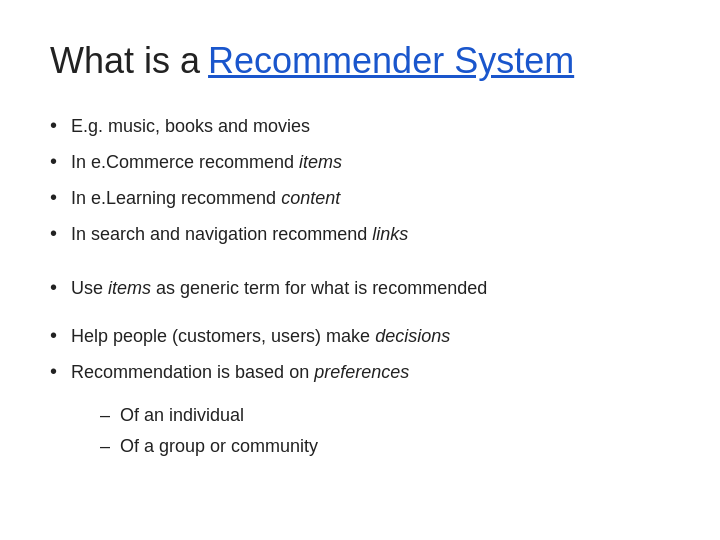 The width and height of the screenshot is (720, 540). I want to click on italic-text: decisions, so click(412, 336).